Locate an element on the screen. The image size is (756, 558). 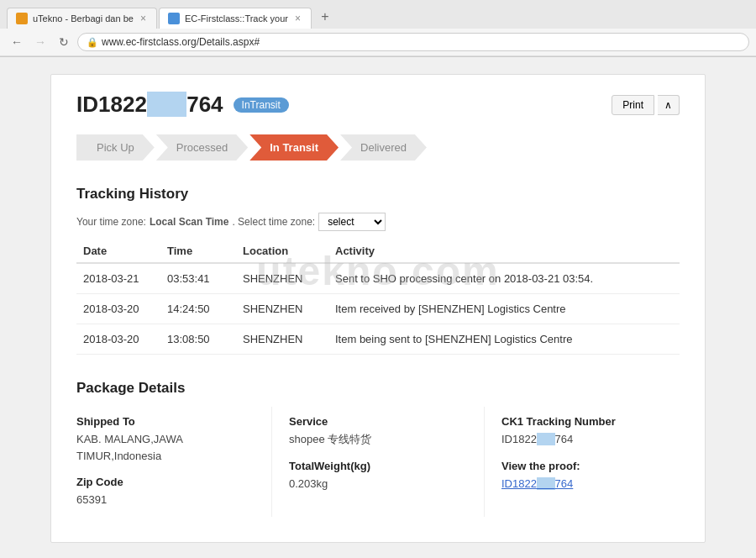
row1-location: SHENZHEN is located at coordinates (282, 279).